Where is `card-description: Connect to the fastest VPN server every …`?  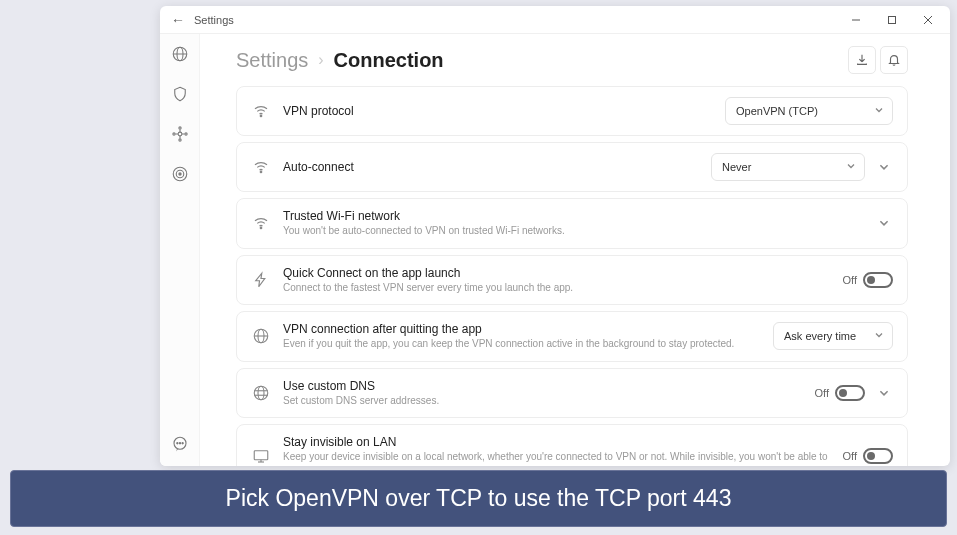 card-description: Connect to the fastest VPN server every … is located at coordinates (557, 288).